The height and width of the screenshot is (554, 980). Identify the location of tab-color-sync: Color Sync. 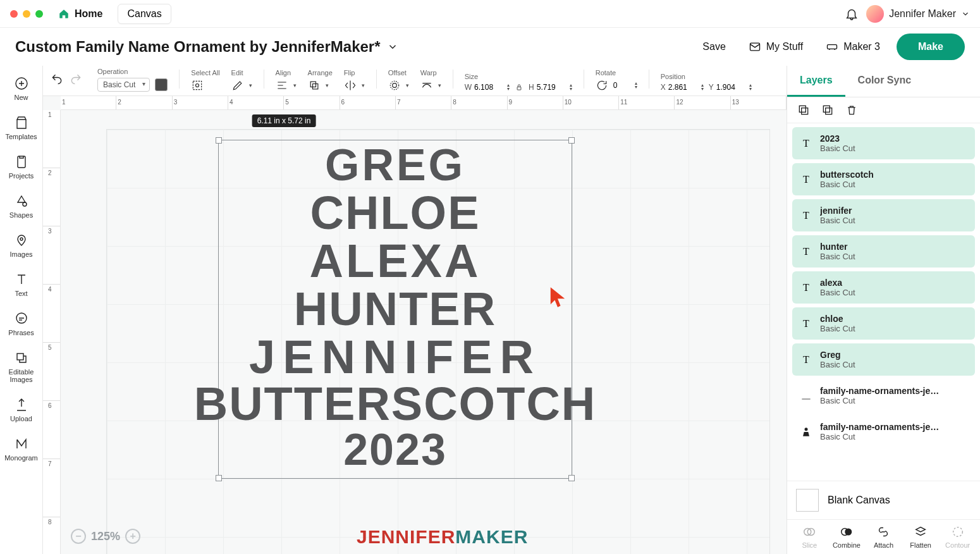
(885, 81).